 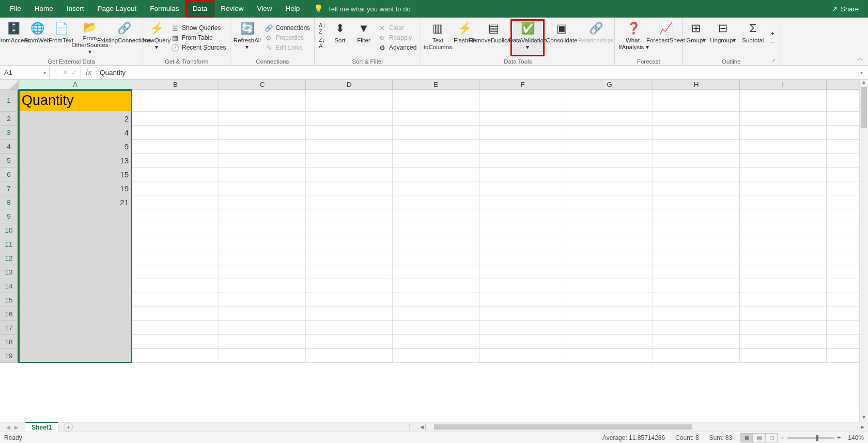 I want to click on cell-B3, so click(x=176, y=132).